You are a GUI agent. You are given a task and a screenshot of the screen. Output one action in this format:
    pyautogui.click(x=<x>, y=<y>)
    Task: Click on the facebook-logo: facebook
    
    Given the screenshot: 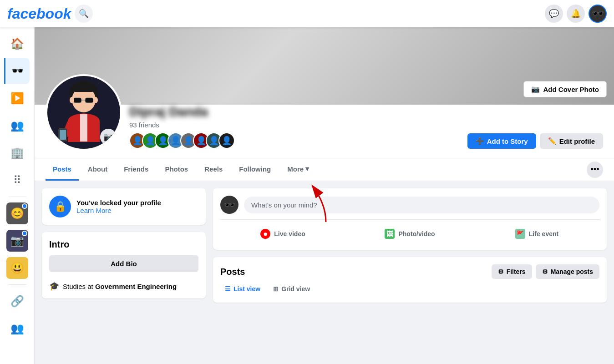 What is the action you would take?
    pyautogui.click(x=39, y=14)
    